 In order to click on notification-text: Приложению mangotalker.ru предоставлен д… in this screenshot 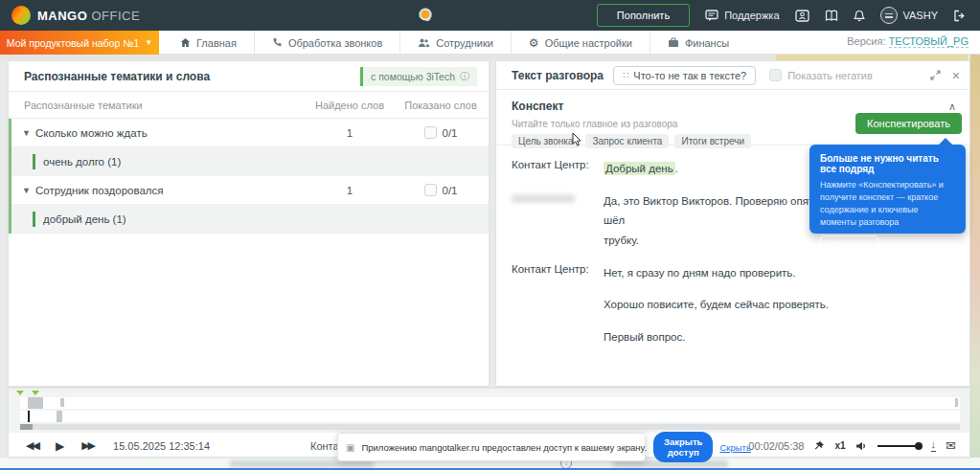, I will do `click(504, 448)`.